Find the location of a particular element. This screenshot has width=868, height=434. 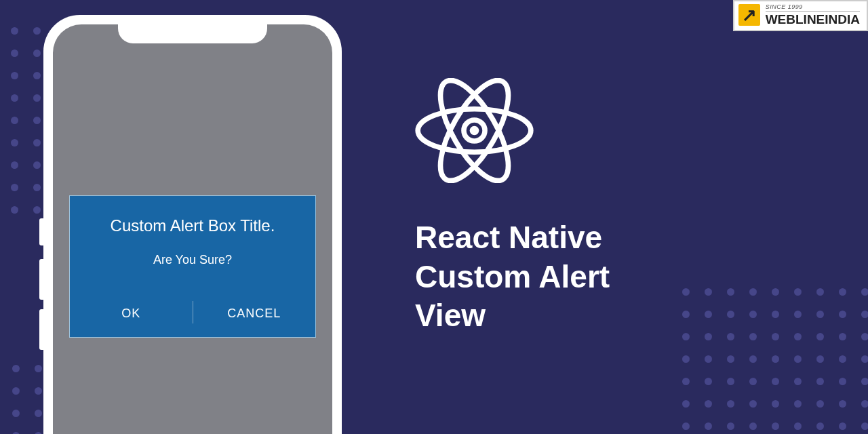

logo-arrow-icon: ↗ is located at coordinates (749, 15).